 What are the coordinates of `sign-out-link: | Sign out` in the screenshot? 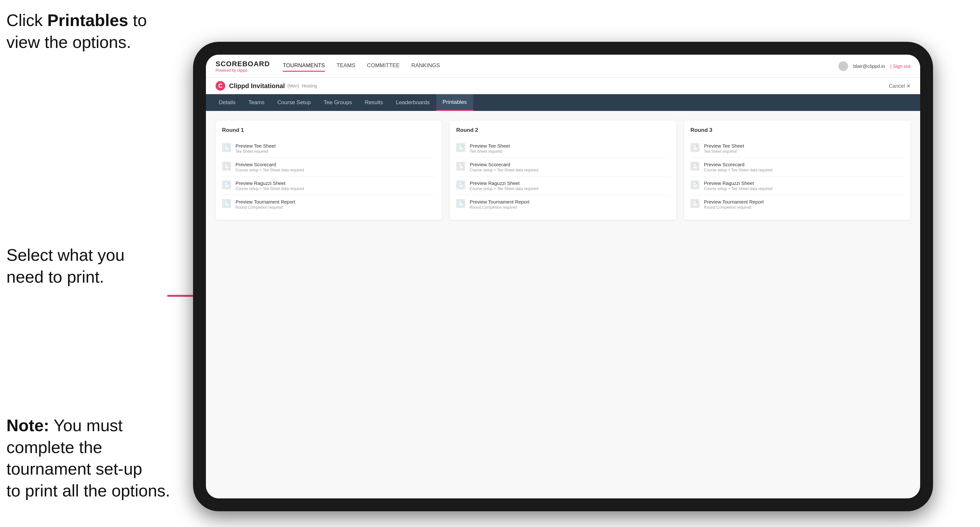 It's located at (900, 66).